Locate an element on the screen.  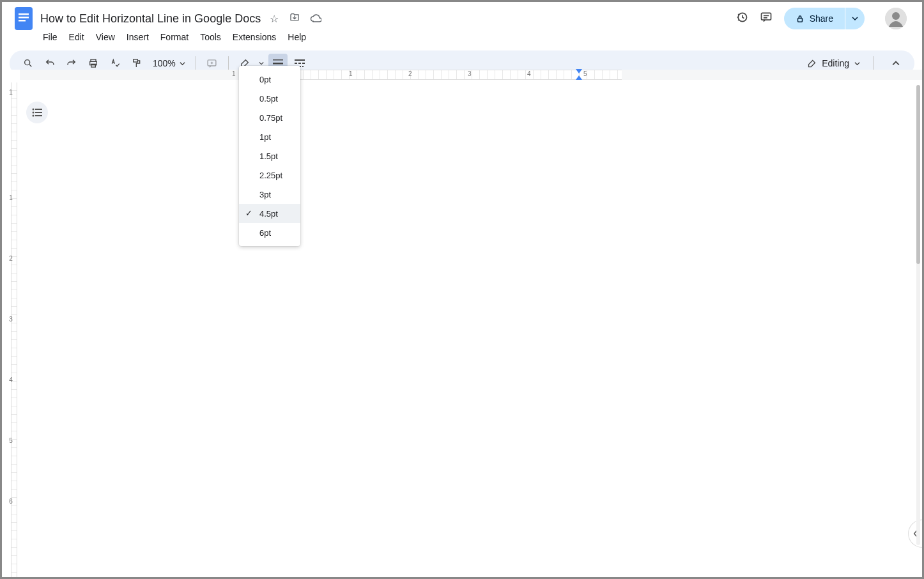
docs-home-icon is located at coordinates (24, 19).